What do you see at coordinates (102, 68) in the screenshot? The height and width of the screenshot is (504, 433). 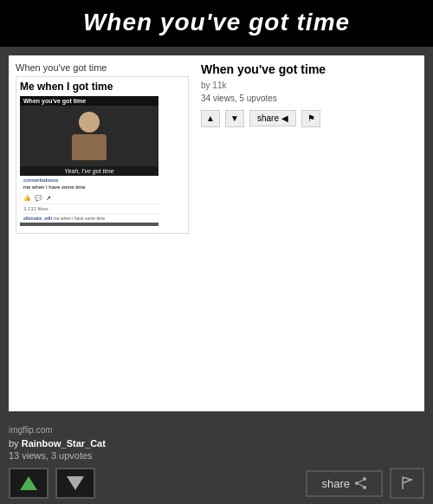 I see `meme-left-title: When you've got time` at bounding box center [102, 68].